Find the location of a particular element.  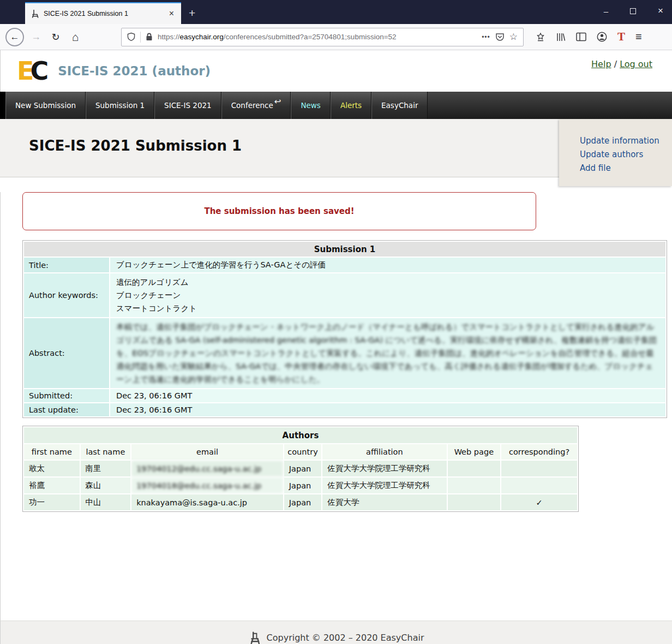

author-corresponding-check: ✓ is located at coordinates (539, 502).